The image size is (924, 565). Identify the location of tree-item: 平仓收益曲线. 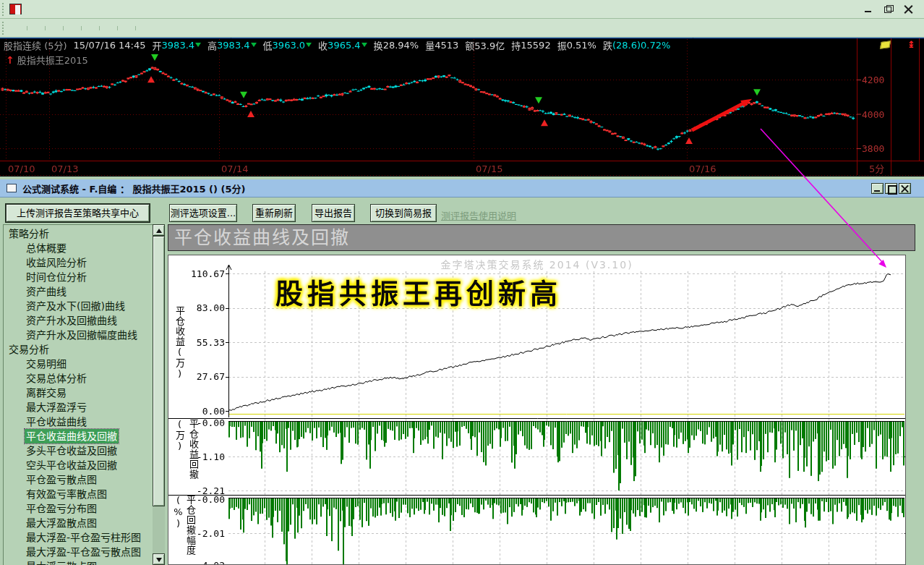
(78, 422).